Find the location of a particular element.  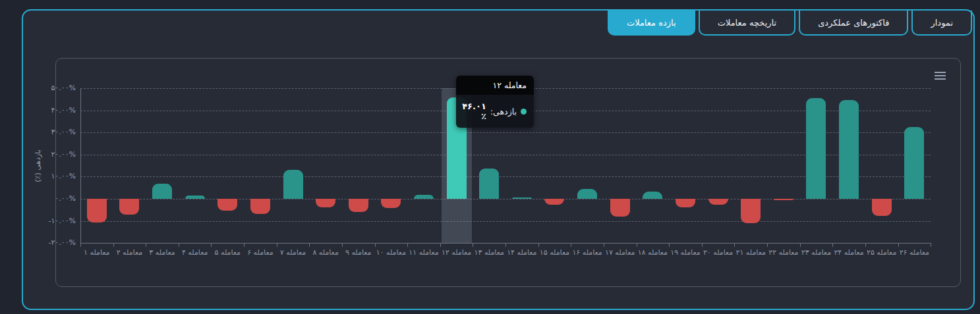

x-axis-category-label: معامله ۱۰ is located at coordinates (391, 253).